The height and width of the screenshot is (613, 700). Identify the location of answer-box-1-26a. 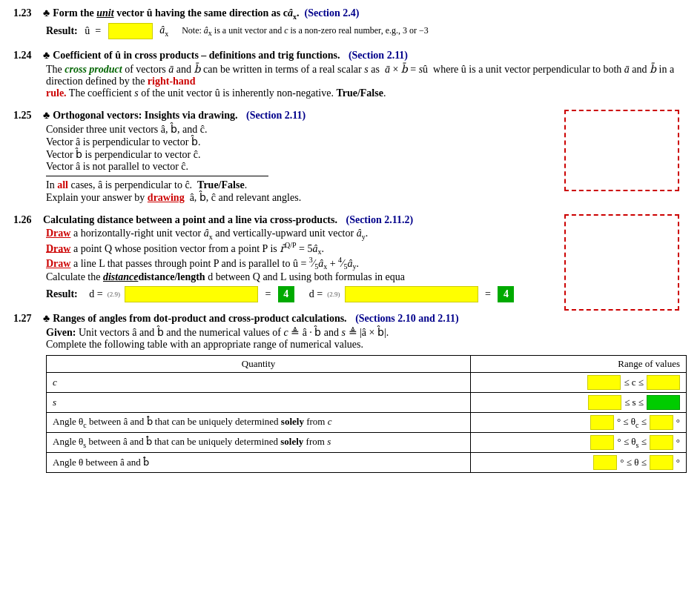
(191, 294).